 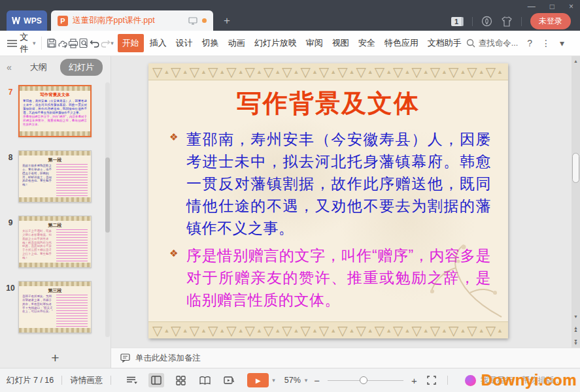 What do you see at coordinates (81, 67) in the screenshot?
I see `tab-slides: 幻灯片` at bounding box center [81, 67].